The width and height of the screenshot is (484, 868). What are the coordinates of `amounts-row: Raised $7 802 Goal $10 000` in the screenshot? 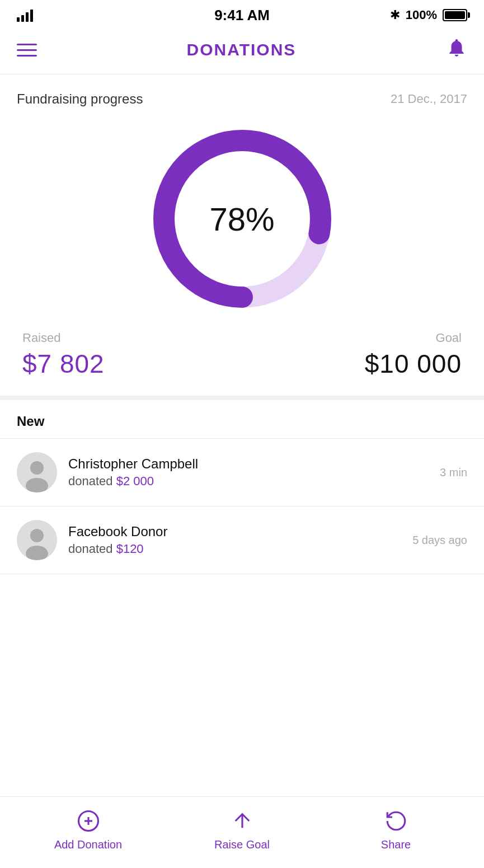 It's located at (242, 355).